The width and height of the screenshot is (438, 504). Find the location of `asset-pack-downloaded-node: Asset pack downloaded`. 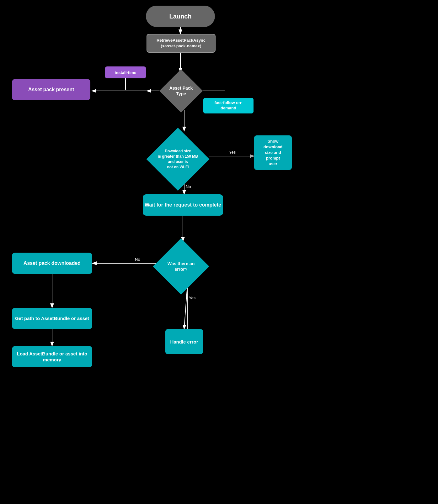

asset-pack-downloaded-node: Asset pack downloaded is located at coordinates (52, 263).